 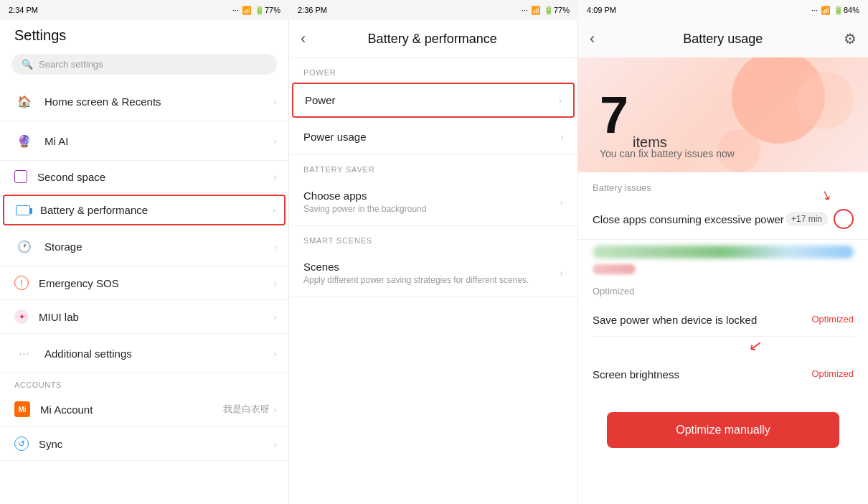 I want to click on hero-number: 7, so click(x=614, y=115).